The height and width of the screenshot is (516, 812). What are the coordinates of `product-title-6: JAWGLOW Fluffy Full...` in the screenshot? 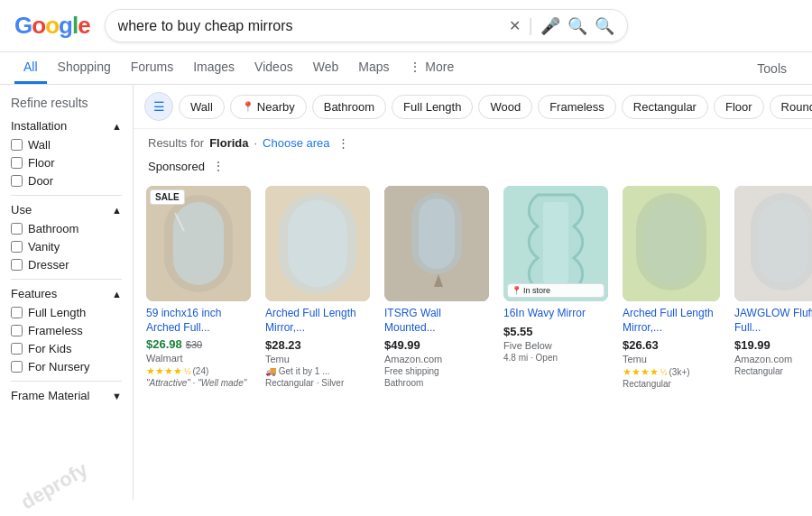 It's located at (773, 321).